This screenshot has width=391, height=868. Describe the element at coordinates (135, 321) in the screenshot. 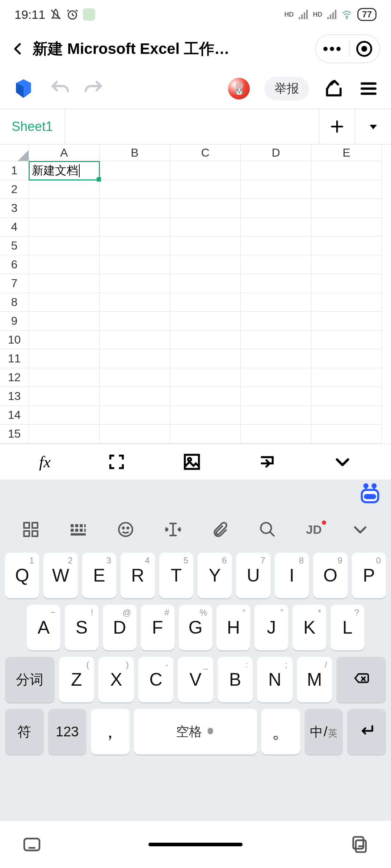

I see `cell-B9` at that location.